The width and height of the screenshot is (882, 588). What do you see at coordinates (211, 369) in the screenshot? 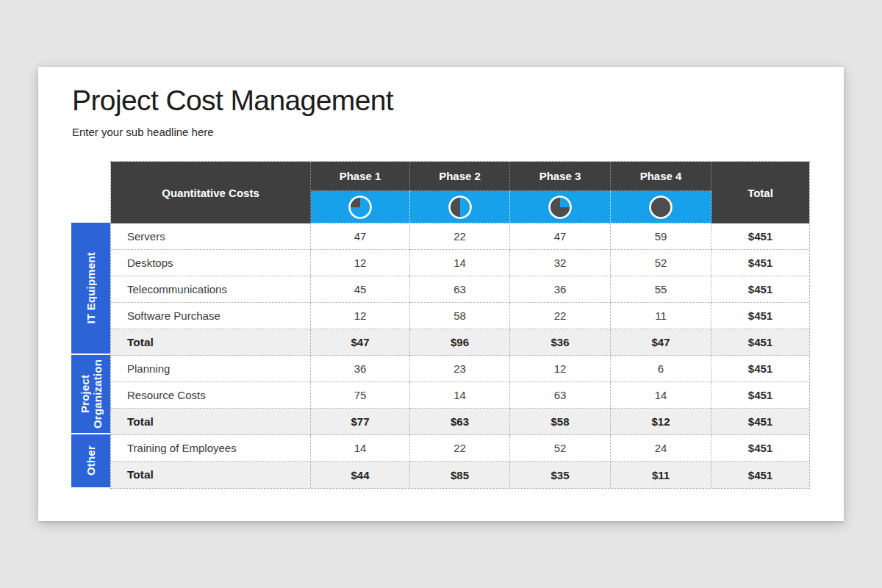
I see `row-label: Planning` at bounding box center [211, 369].